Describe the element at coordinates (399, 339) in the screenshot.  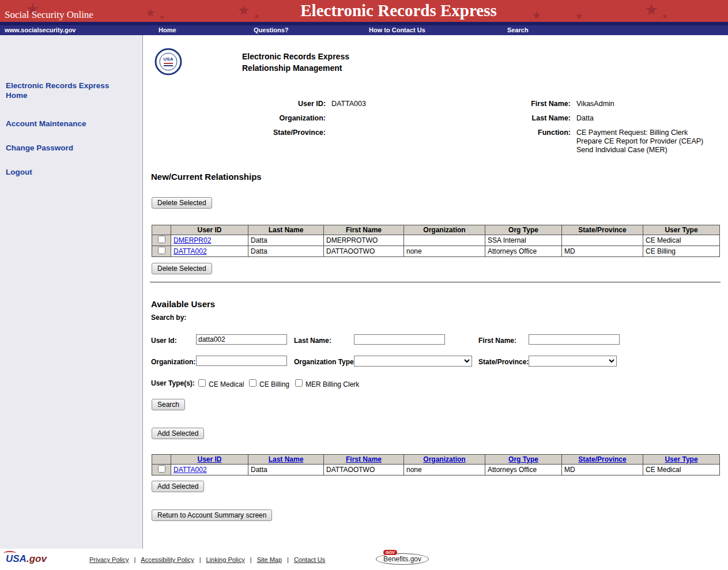
I see `last-name-input` at that location.